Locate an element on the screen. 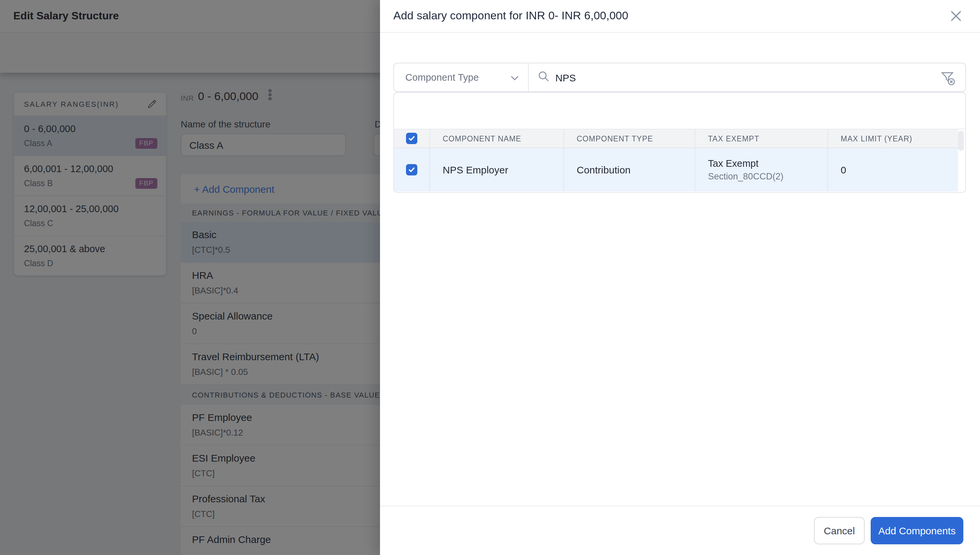  component-type-dropdown: Component Type is located at coordinates (461, 77).